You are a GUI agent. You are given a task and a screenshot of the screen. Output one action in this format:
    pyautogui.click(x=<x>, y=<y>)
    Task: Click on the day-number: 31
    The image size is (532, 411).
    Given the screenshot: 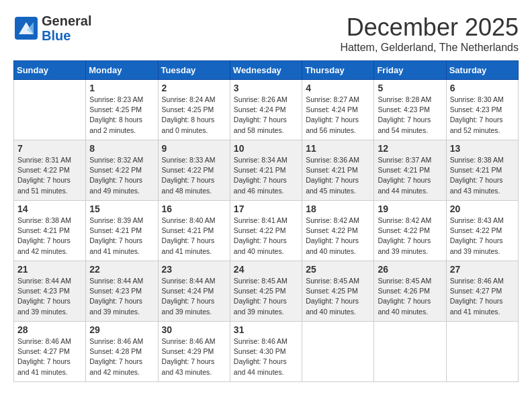 What is the action you would take?
    pyautogui.click(x=266, y=330)
    